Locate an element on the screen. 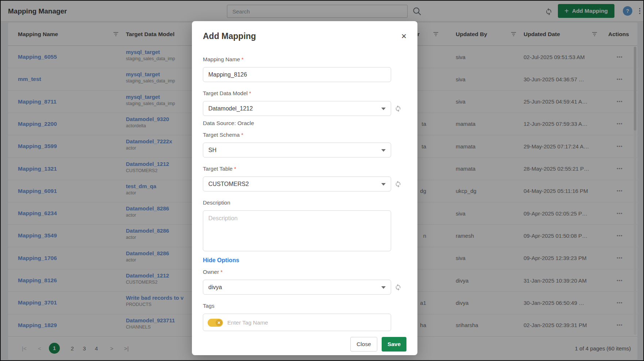 This screenshot has height=361, width=644. description-field is located at coordinates (297, 231).